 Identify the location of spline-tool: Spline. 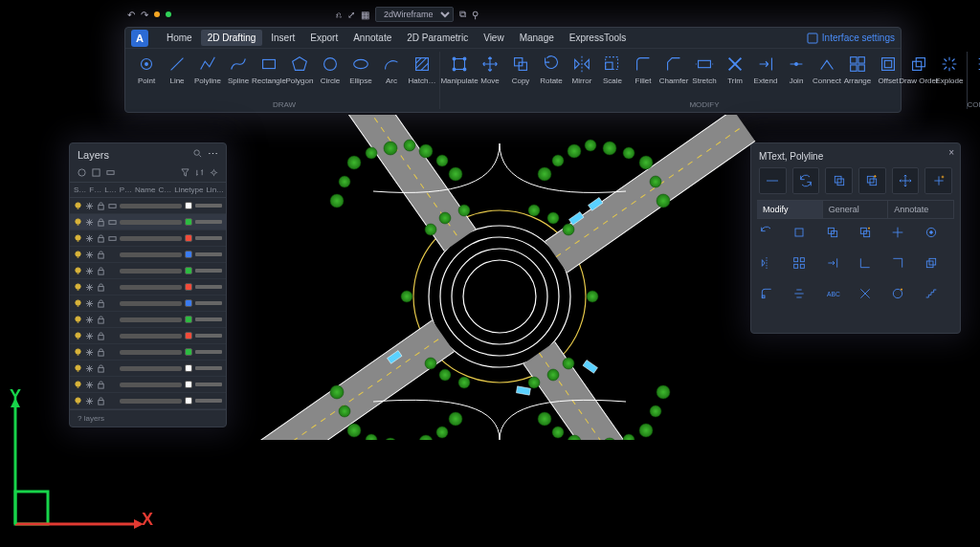
(238, 69).